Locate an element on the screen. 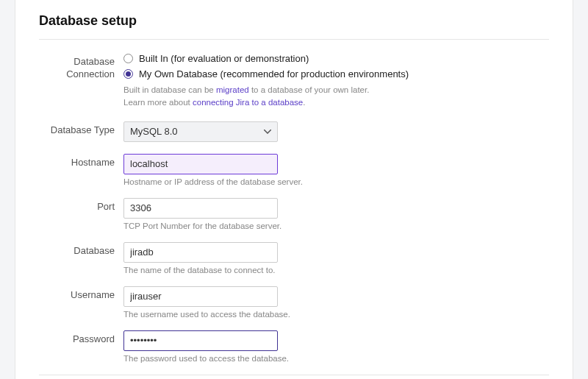  radio-option-own-db: My Own Database (recommended for product… is located at coordinates (337, 74).